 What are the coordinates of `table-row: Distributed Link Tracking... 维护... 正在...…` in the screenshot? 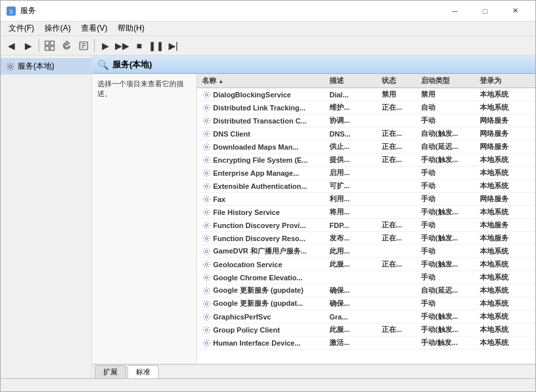 It's located at (366, 108).